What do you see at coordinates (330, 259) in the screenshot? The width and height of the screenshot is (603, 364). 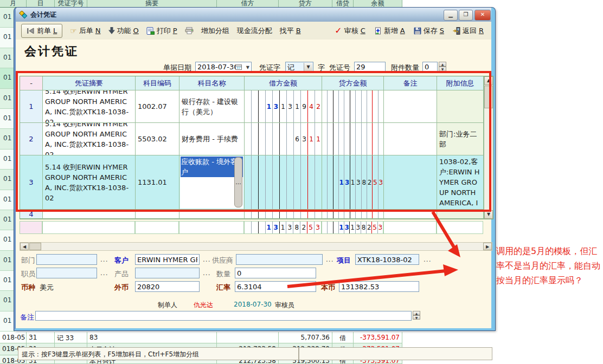 I see `supplier-lookup-button: ...` at bounding box center [330, 259].